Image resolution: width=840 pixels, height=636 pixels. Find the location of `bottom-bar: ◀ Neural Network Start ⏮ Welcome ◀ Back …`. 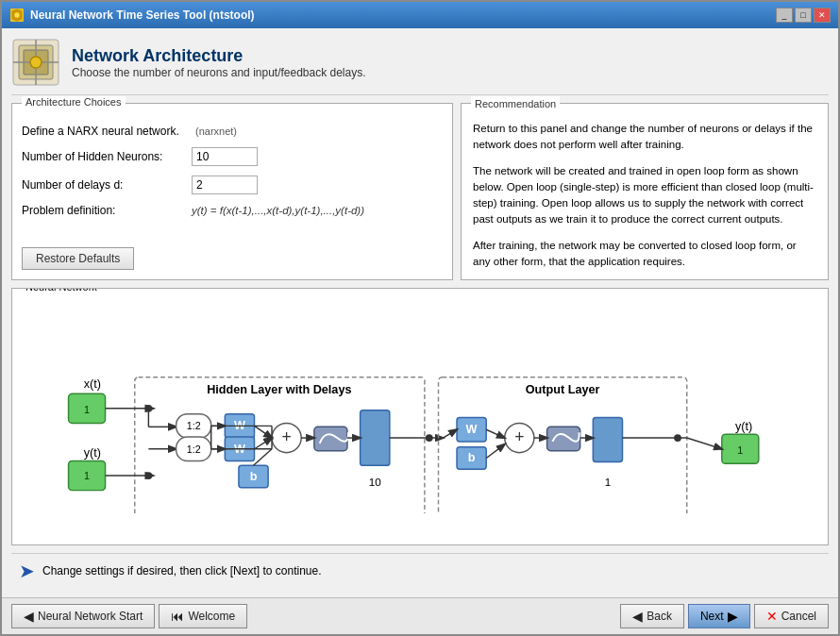

bottom-bar: ◀ Neural Network Start ⏮ Welcome ◀ Back … is located at coordinates (420, 615).